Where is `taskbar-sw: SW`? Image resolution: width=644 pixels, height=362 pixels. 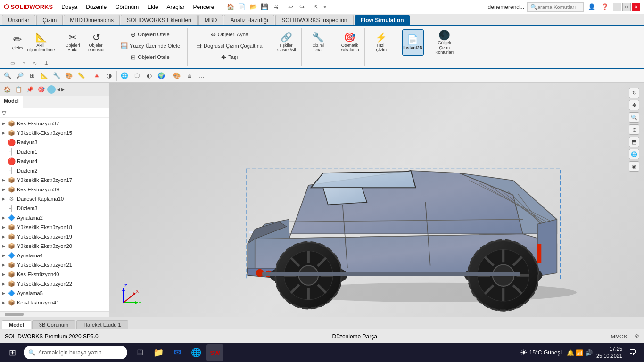
taskbar-sw: SW is located at coordinates (215, 353).